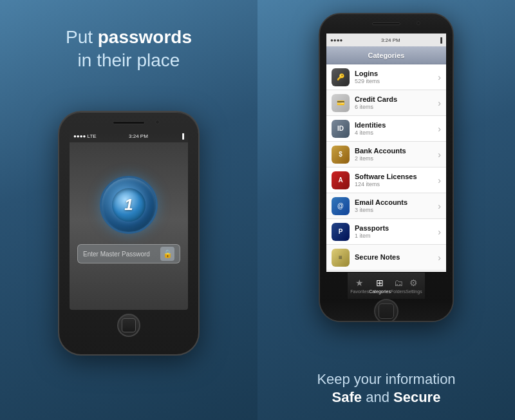  What do you see at coordinates (397, 81) in the screenshot?
I see `category-count: 529 items` at bounding box center [397, 81].